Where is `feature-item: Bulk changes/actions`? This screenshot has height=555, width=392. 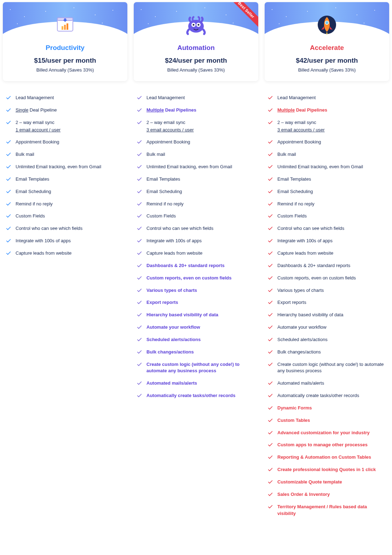
feature-item: Bulk changes/actions is located at coordinates (196, 352).